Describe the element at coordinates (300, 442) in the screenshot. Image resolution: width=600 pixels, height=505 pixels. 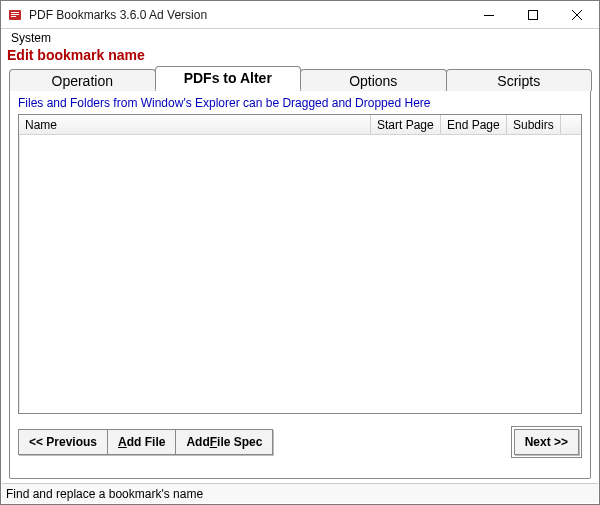
I see `button-row: << Previous Add File Add File Spec Next …` at that location.